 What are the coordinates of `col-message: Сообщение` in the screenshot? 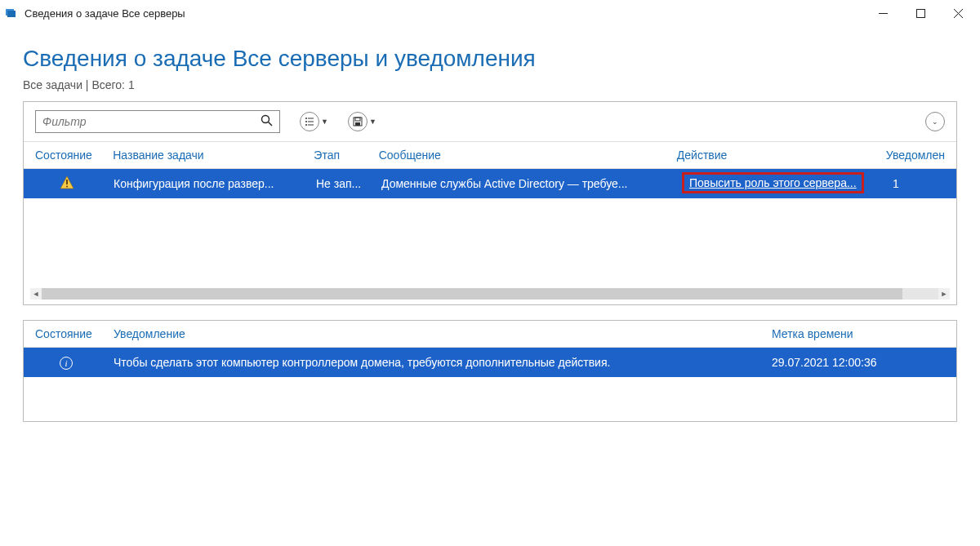 It's located at (528, 155).